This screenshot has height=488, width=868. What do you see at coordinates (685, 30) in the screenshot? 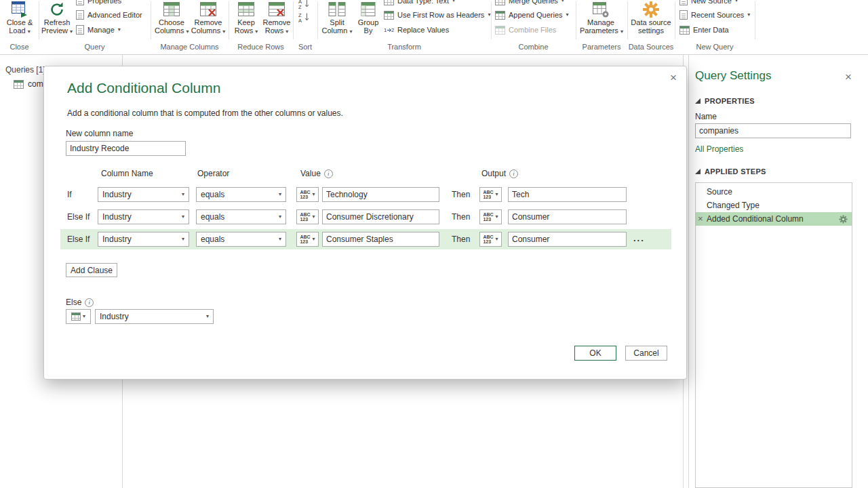
I see `enter-data-icon` at bounding box center [685, 30].